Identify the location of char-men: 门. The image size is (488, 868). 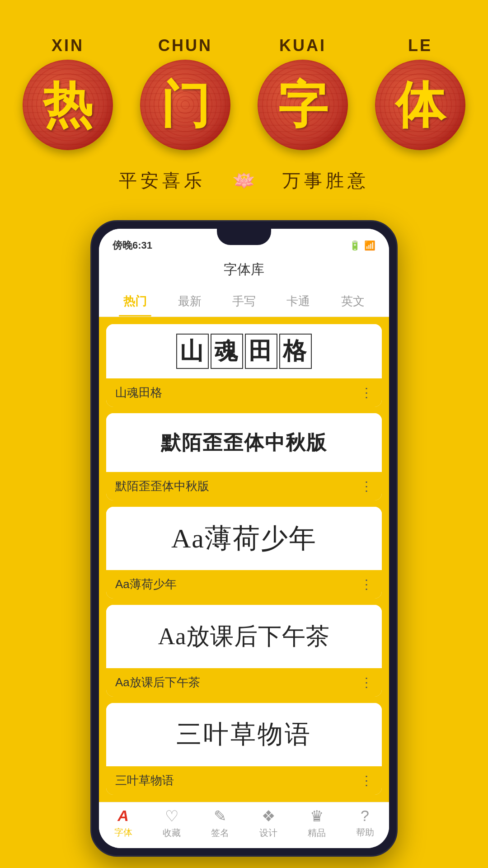
(185, 105).